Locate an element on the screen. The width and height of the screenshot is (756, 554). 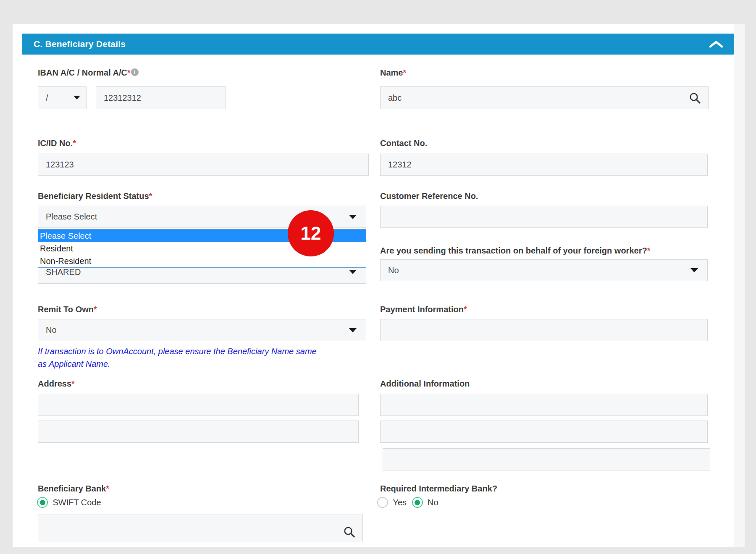
name-label: Name* is located at coordinates (393, 73).